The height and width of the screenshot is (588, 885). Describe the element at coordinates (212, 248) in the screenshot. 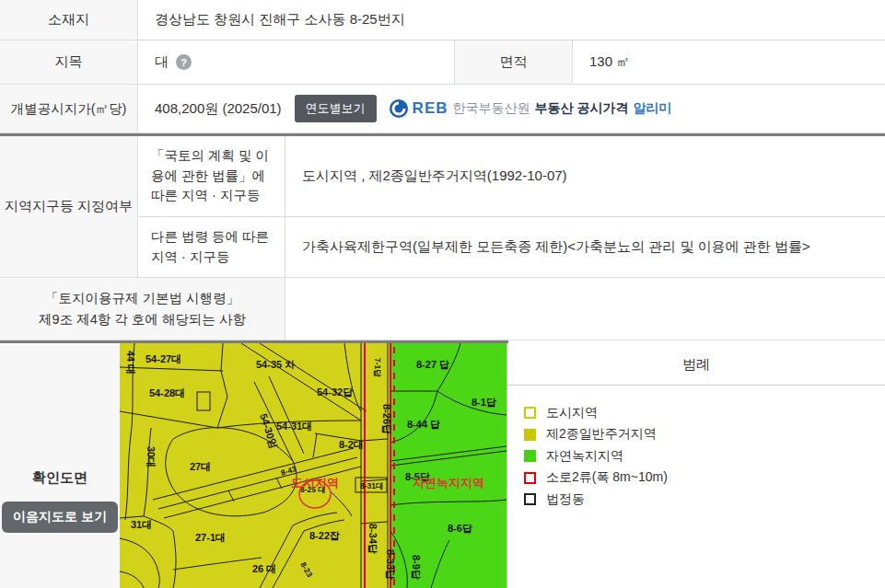

I see `zoning-subheader-other-law: 다른 법령 등에 따른 지역 · 지구등` at that location.